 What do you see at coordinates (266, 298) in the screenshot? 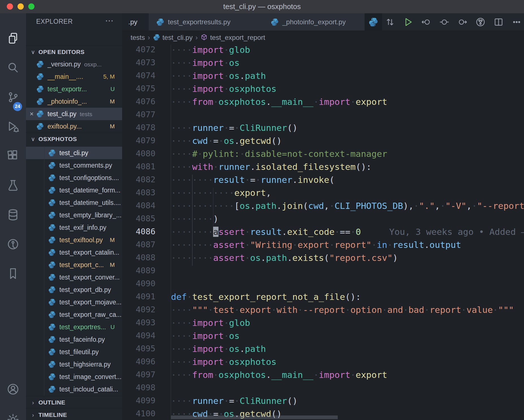
I see `code-line: def·test_export_report_not_a_file():` at bounding box center [266, 298].